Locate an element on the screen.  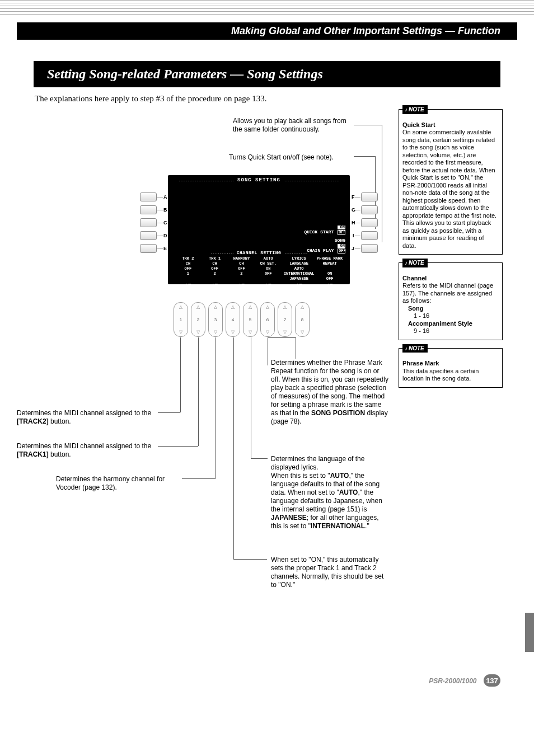
notes-column: ♪NOTE Quick Start On some commercially a… is located at coordinates (451, 252).